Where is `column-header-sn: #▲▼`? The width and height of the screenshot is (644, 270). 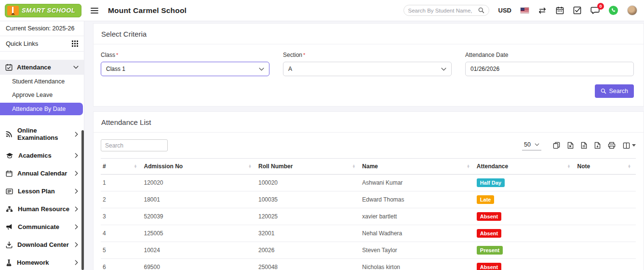
column-header-sn: #▲▼ is located at coordinates (121, 167).